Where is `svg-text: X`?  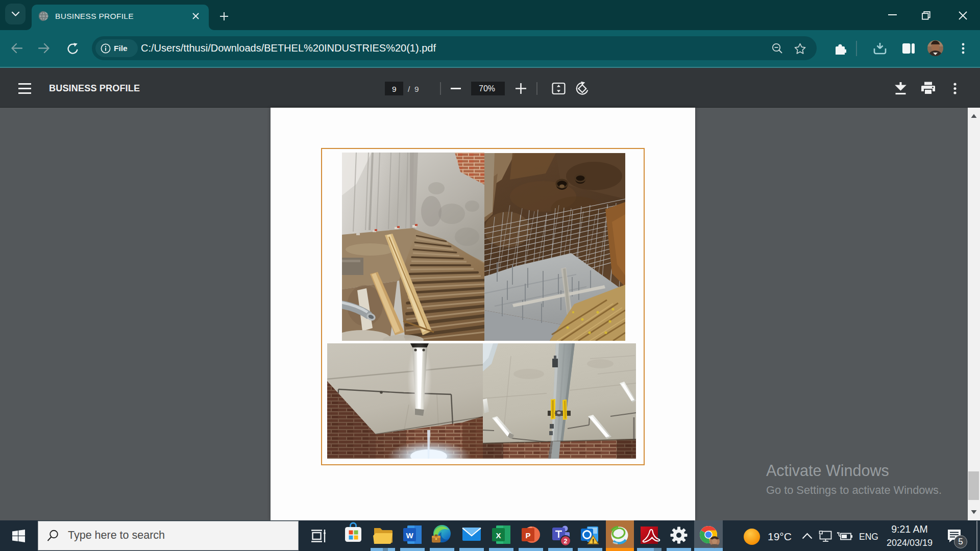 svg-text: X is located at coordinates (498, 536).